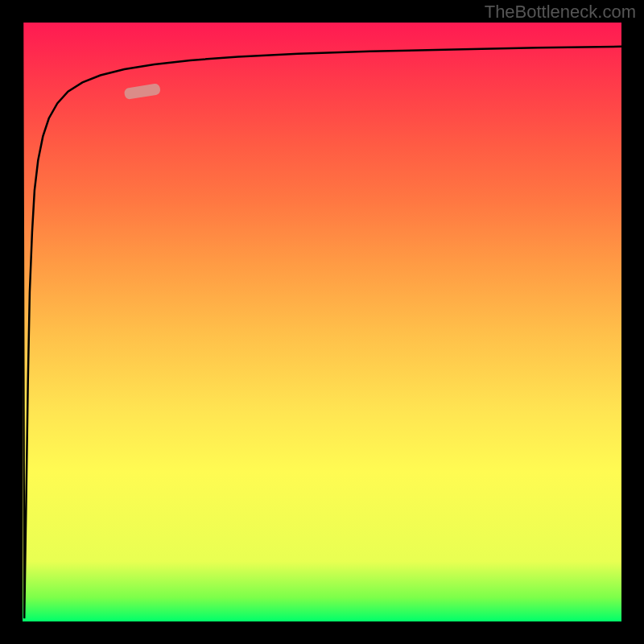 The height and width of the screenshot is (644, 644). Describe the element at coordinates (560, 12) in the screenshot. I see `watermark-text: TheBottleneck.com` at that location.